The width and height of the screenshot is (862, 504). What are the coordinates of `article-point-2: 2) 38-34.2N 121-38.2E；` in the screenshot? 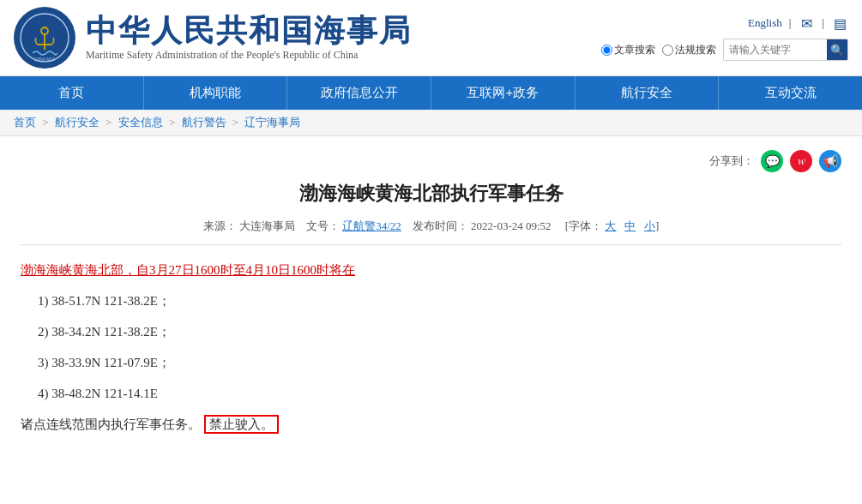 It's located at (431, 332).